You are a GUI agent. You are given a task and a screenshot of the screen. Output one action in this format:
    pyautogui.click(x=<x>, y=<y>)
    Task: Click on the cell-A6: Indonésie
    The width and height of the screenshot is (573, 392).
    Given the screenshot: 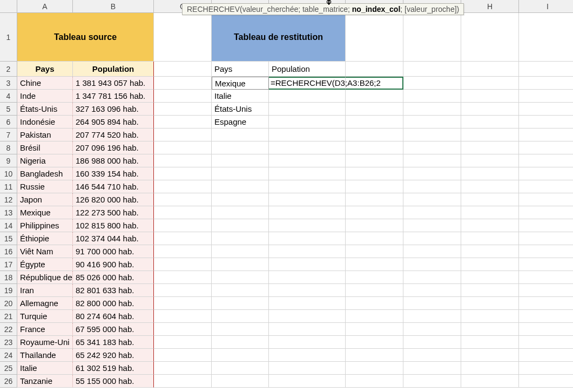 What is the action you would take?
    pyautogui.click(x=45, y=122)
    